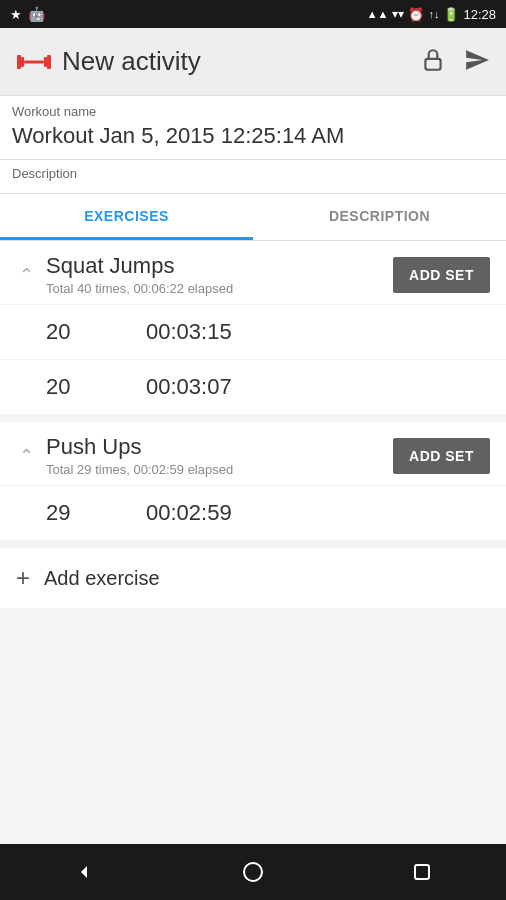  What do you see at coordinates (253, 174) in the screenshot?
I see `description-label: Description` at bounding box center [253, 174].